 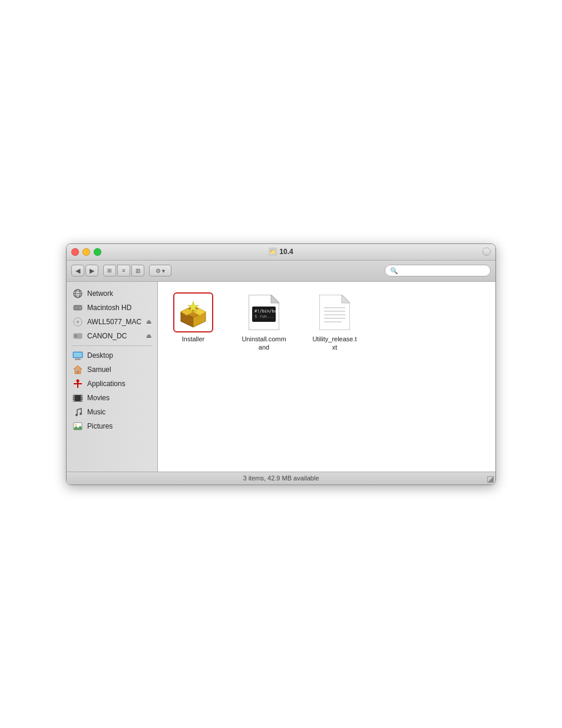 I want to click on title-bar: 📁 10.4, so click(x=281, y=252).